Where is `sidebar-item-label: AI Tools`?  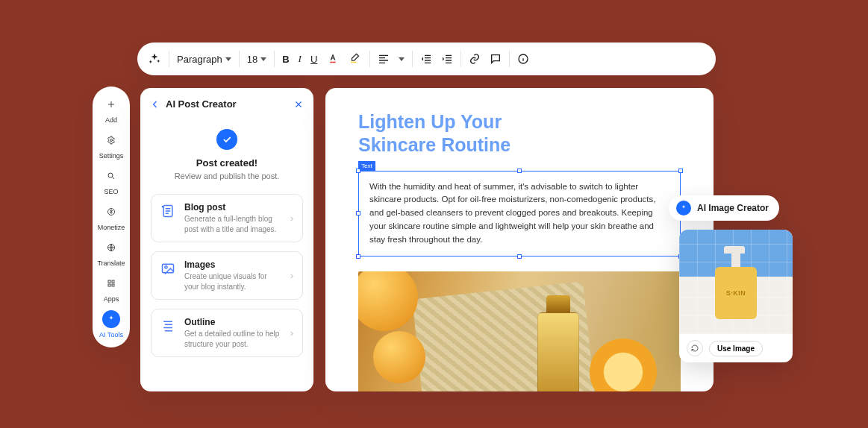
sidebar-item-label: AI Tools is located at coordinates (111, 335).